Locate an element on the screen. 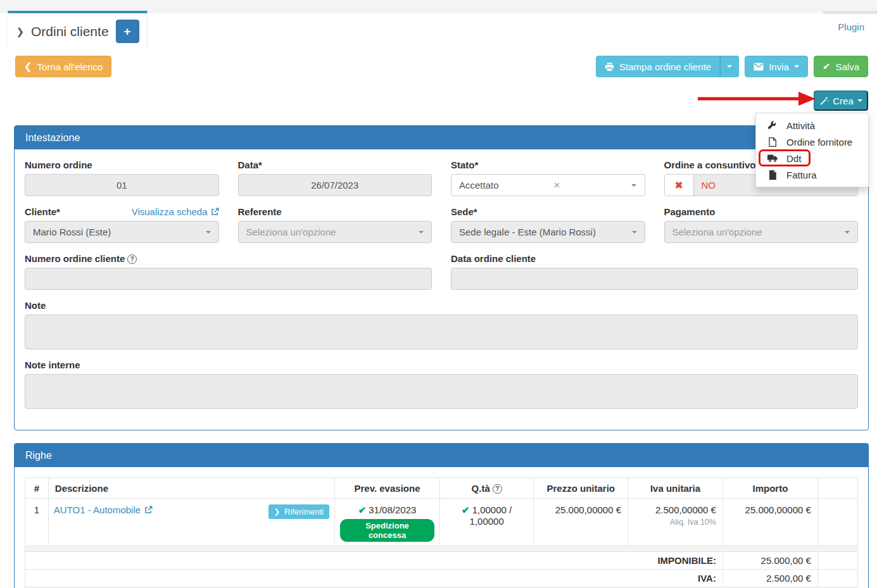 The image size is (877, 588). col-num: # is located at coordinates (37, 489).